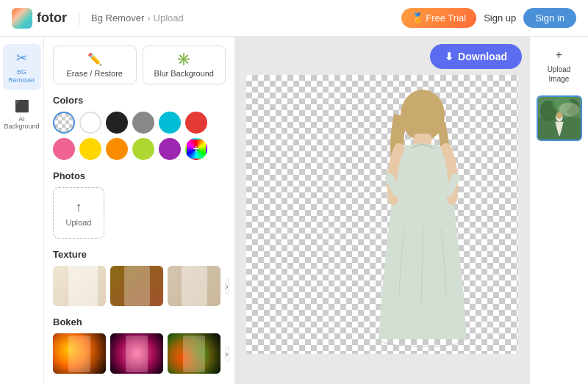 The height and width of the screenshot is (384, 588). Describe the element at coordinates (184, 73) in the screenshot. I see `blur-bg-label: Blur Background` at that location.